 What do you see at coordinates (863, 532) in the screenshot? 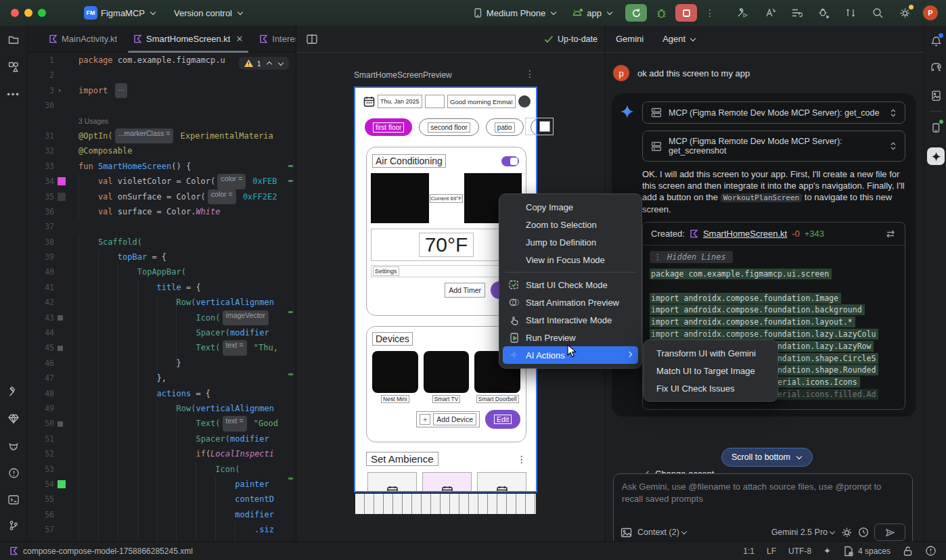
I see `history-icon` at bounding box center [863, 532].